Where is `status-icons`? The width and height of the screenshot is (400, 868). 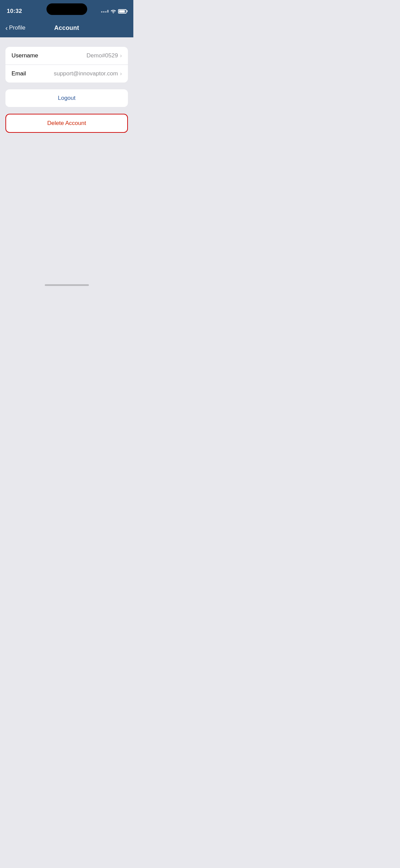 status-icons is located at coordinates (114, 12).